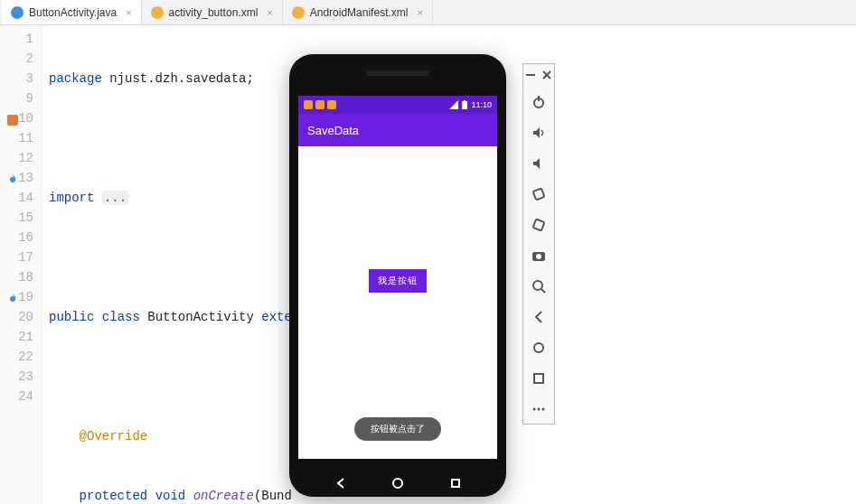 Image resolution: width=856 pixels, height=504 pixels. Describe the element at coordinates (470, 105) in the screenshot. I see `status-right: 11:10` at that location.